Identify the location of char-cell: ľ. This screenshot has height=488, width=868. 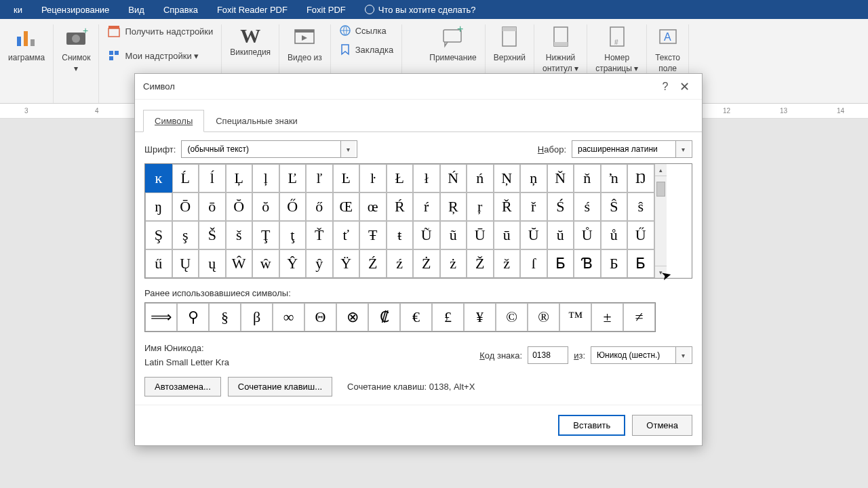
(319, 178).